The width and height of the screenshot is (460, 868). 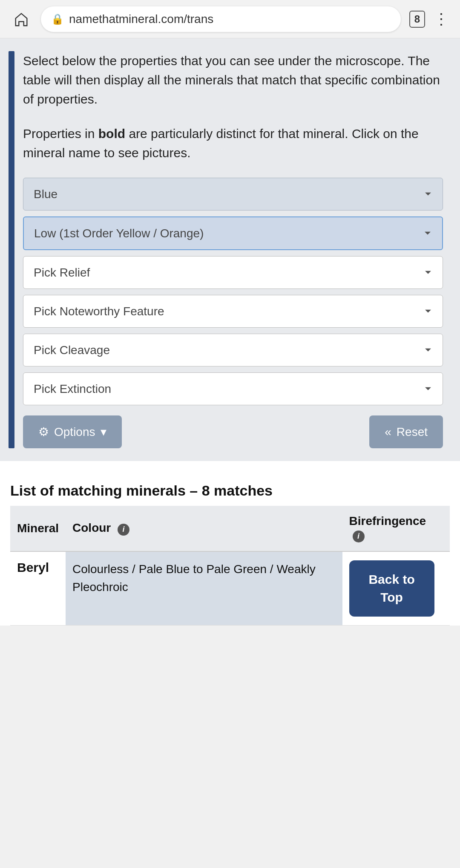 I want to click on reset-label: Reset, so click(x=412, y=432).